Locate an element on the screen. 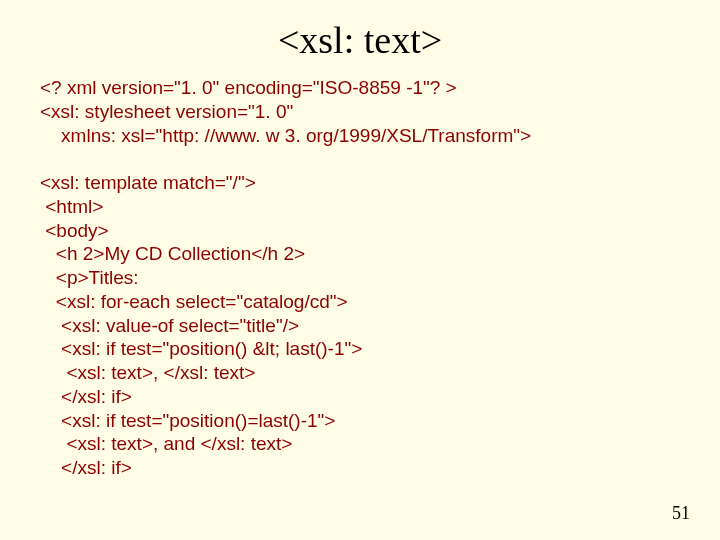 The image size is (720, 540). code-line: xmlns: xsl="http: //www. w 3. org/1999/X… is located at coordinates (360, 136).